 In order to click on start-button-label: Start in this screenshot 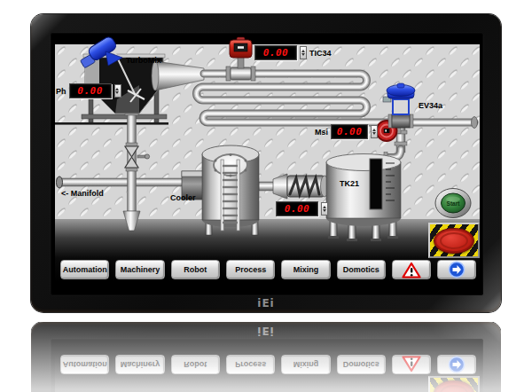, I will do `click(454, 204)`.